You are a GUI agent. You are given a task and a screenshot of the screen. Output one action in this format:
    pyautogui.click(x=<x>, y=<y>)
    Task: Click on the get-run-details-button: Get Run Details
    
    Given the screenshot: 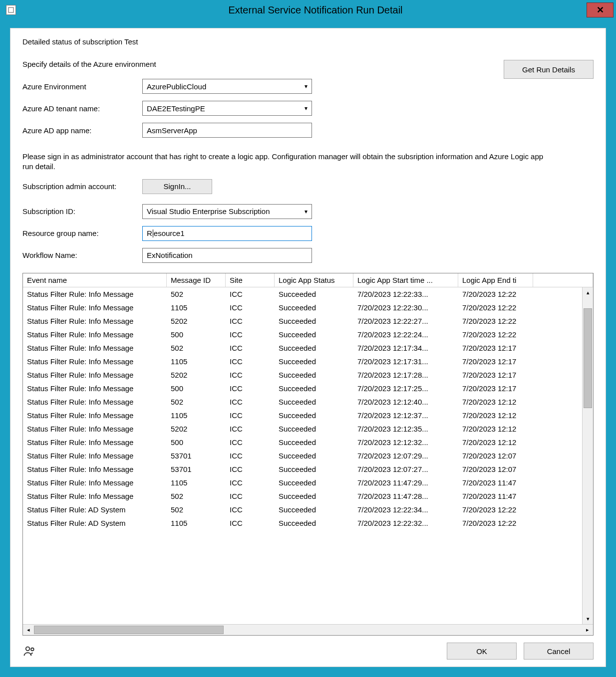 What is the action you would take?
    pyautogui.click(x=549, y=69)
    